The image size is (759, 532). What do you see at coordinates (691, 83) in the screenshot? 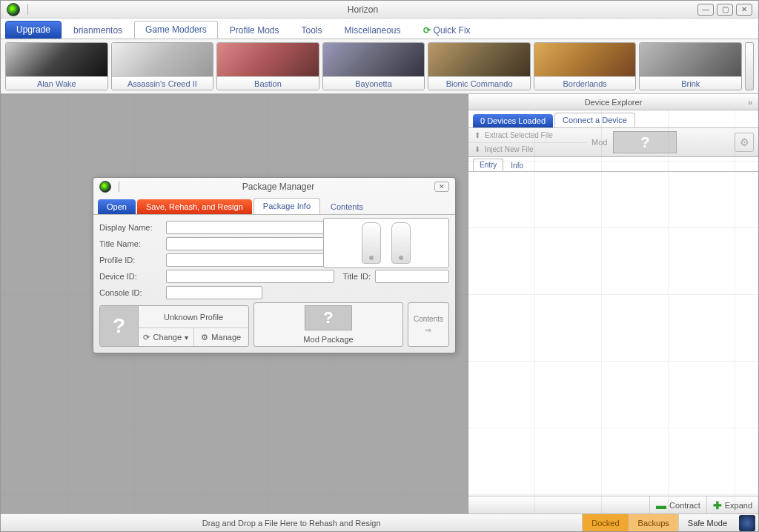
I see `game-label: Brink` at bounding box center [691, 83].